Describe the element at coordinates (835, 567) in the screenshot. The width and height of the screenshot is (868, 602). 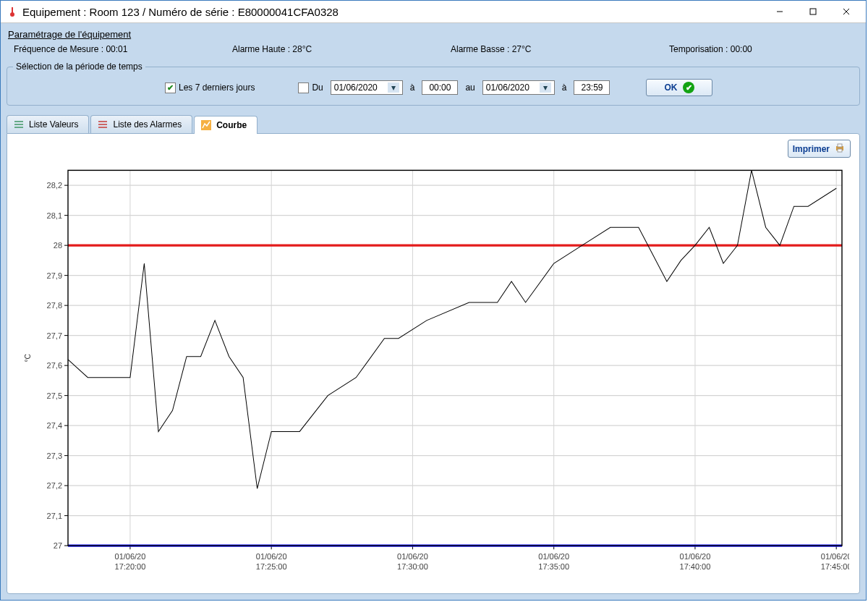
I see `svg-text: 17:45:00` at that location.